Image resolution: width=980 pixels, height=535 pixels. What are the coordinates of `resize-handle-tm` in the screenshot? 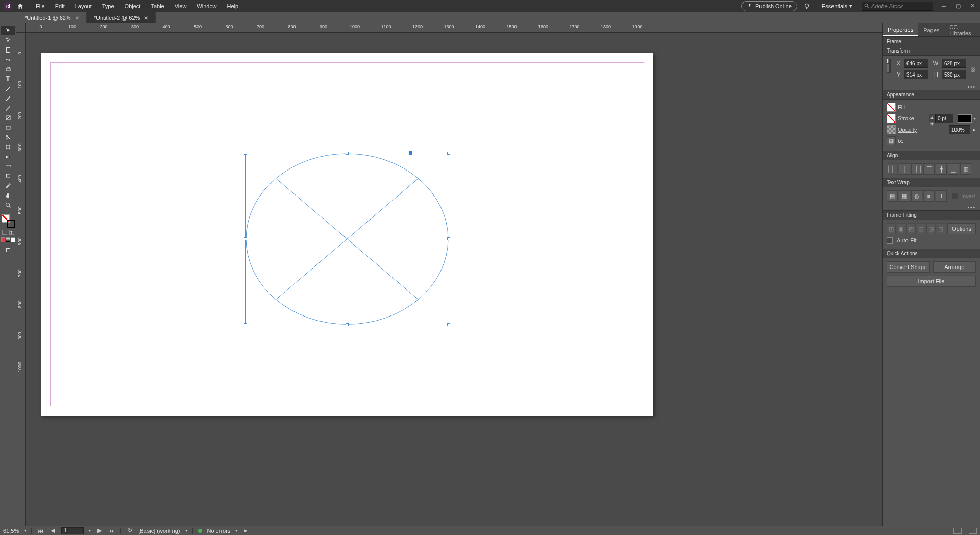 It's located at (347, 153).